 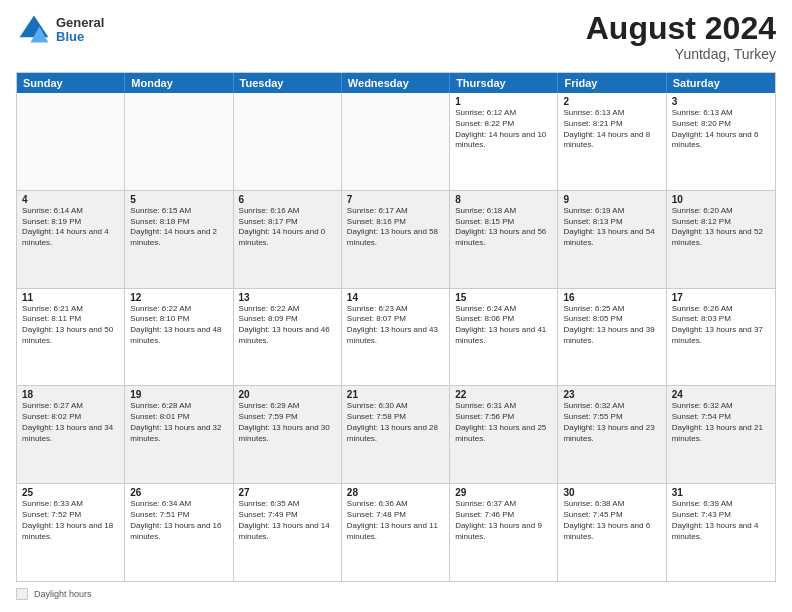 I want to click on day-number: 14, so click(x=396, y=298).